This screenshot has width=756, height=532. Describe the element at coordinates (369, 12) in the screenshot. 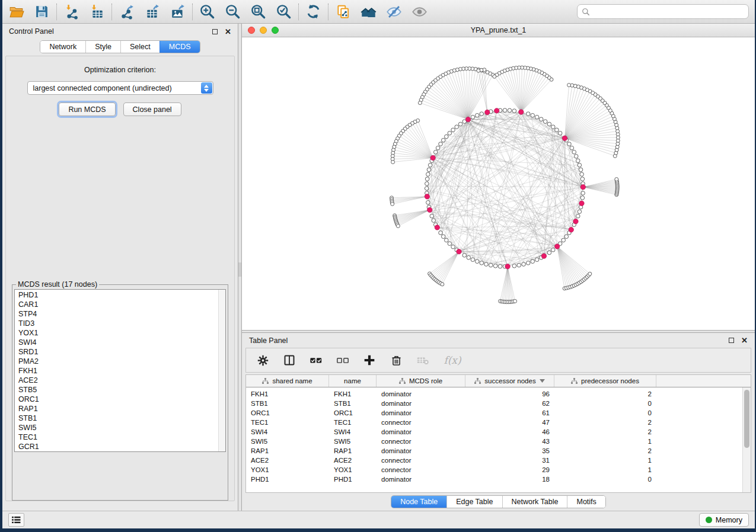

I see `first-neighbors-icon` at that location.